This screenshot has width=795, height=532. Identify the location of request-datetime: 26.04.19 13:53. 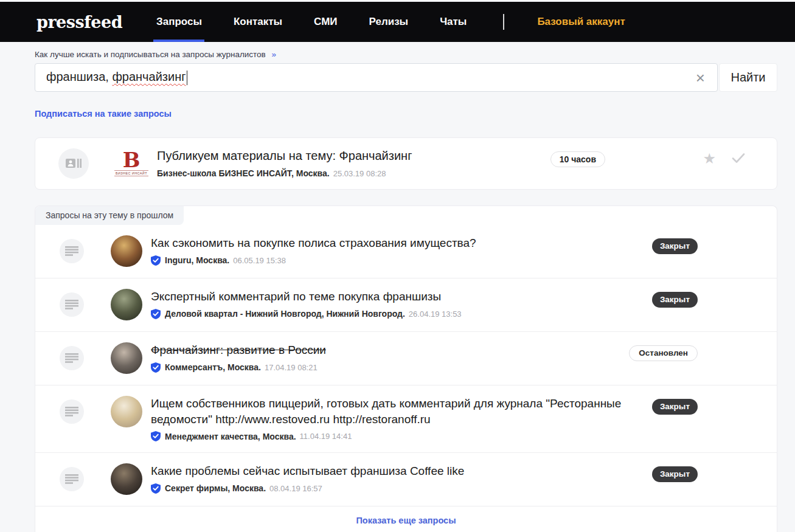
(436, 314).